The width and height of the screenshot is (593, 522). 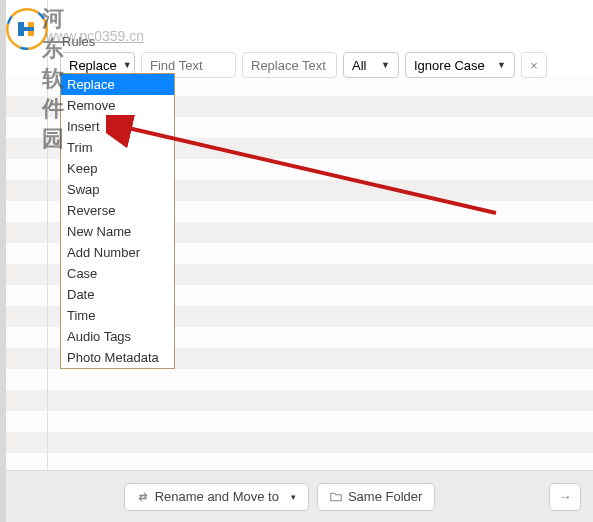 What do you see at coordinates (534, 65) in the screenshot?
I see `close-rule-button: ×` at bounding box center [534, 65].